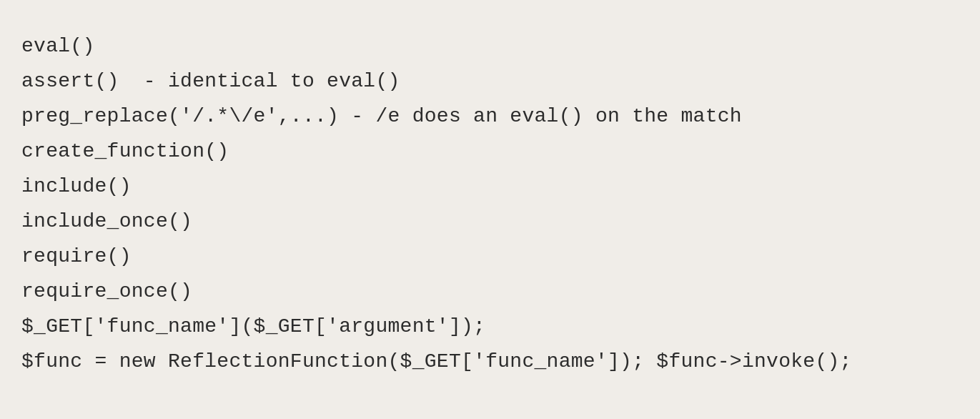  I want to click on code-line: include_once(), so click(490, 222).